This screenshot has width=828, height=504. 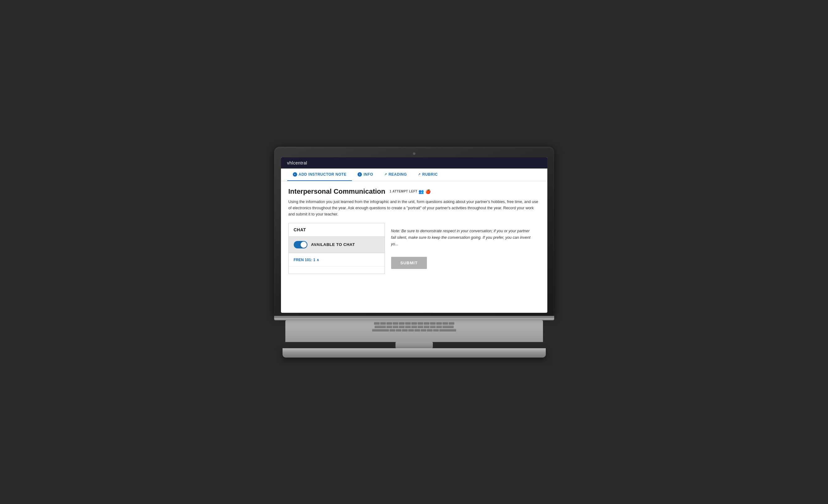 What do you see at coordinates (410, 191) in the screenshot?
I see `attempt-badge: 1 ATTEMPT LEFT 👥 🍎` at bounding box center [410, 191].